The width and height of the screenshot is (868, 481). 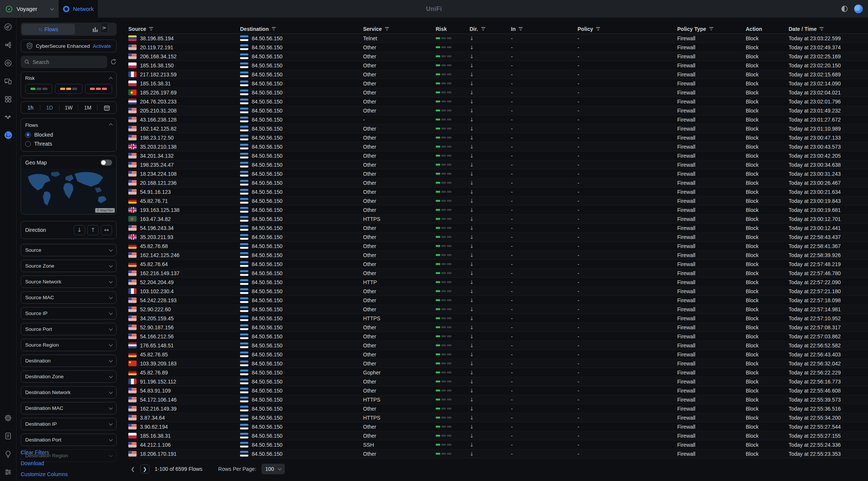 What do you see at coordinates (498, 264) in the screenshot?
I see `table-row: 45.82.76.64 84.50.56.150 Other ↓ - - Fir…` at bounding box center [498, 264].